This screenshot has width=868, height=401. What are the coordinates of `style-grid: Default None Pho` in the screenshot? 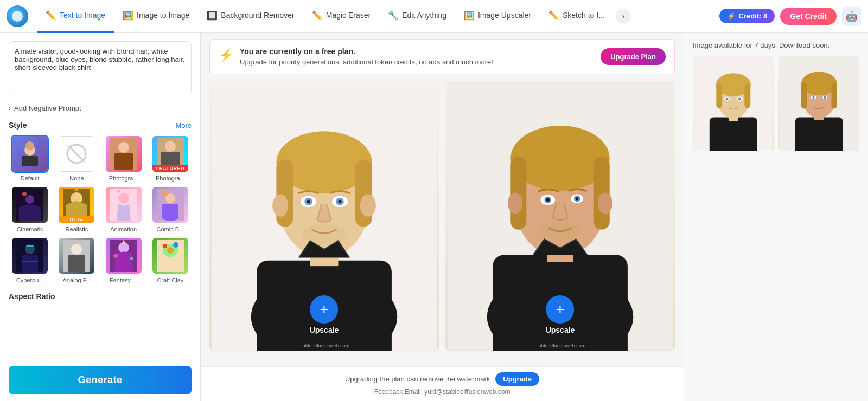 It's located at (100, 209).